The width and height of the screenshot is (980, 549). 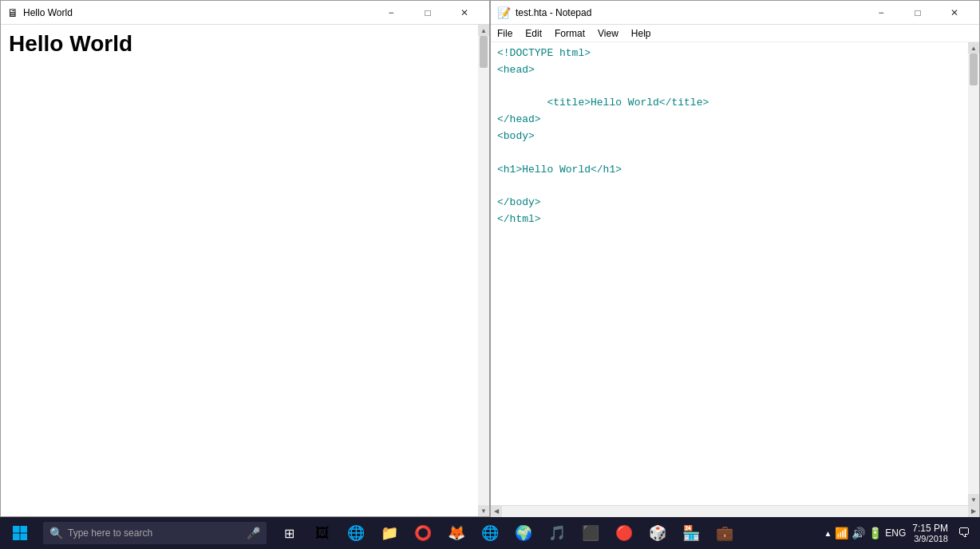 I want to click on search-icon: 🔍, so click(x=56, y=533).